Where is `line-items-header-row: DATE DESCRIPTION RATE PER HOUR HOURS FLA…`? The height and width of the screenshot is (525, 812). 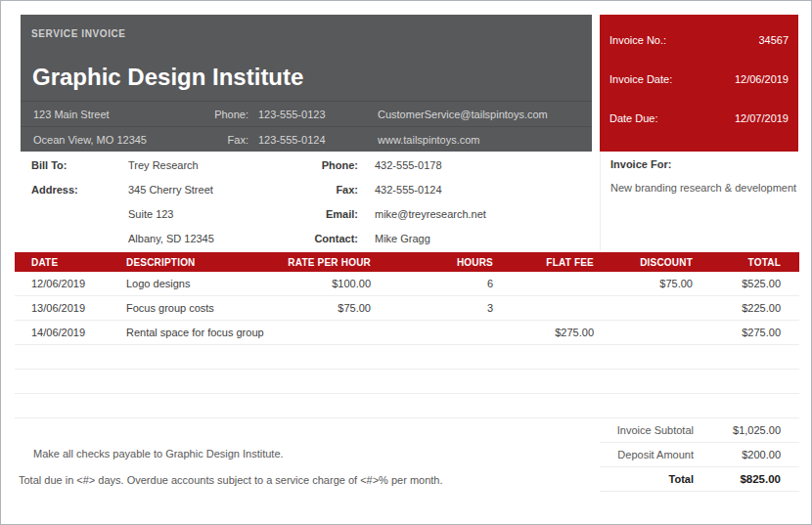 line-items-header-row: DATE DESCRIPTION RATE PER HOUR HOURS FLA… is located at coordinates (407, 262).